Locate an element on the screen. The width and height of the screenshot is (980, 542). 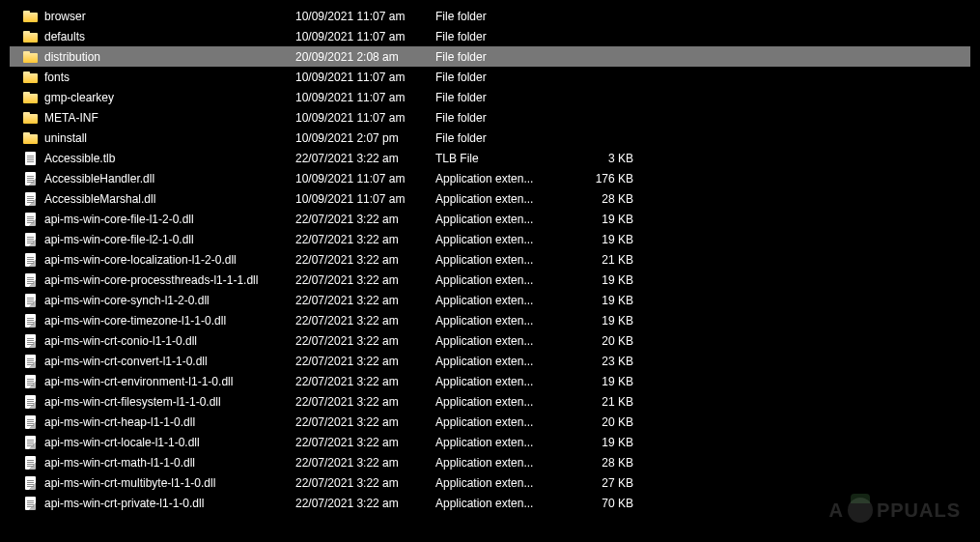
file-row: uninstall10/09/2021 2:07 pmFile folder is located at coordinates (490, 137).